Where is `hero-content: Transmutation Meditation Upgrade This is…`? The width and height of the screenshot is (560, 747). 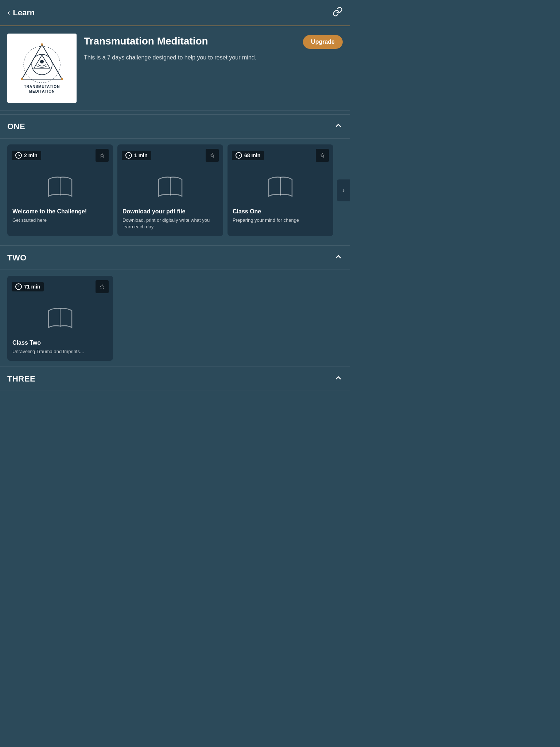 hero-content: Transmutation Meditation Upgrade This is… is located at coordinates (213, 48).